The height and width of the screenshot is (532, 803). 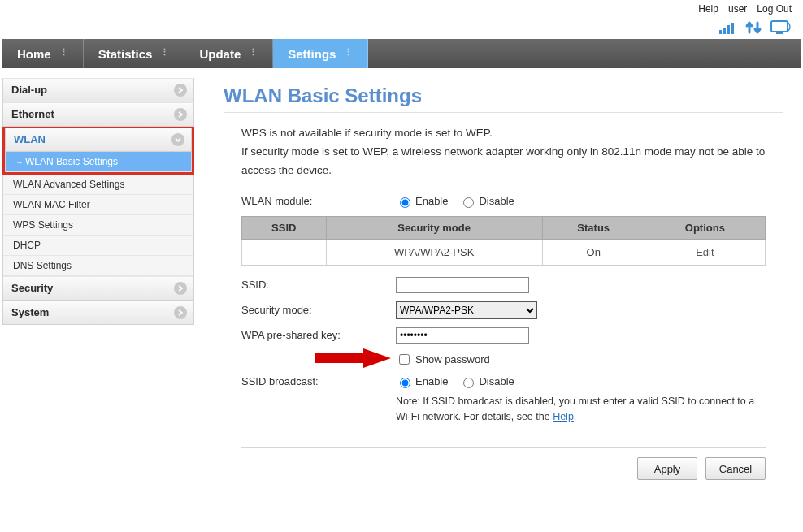 I want to click on sidebar-item-label: WLAN, so click(x=29, y=140).